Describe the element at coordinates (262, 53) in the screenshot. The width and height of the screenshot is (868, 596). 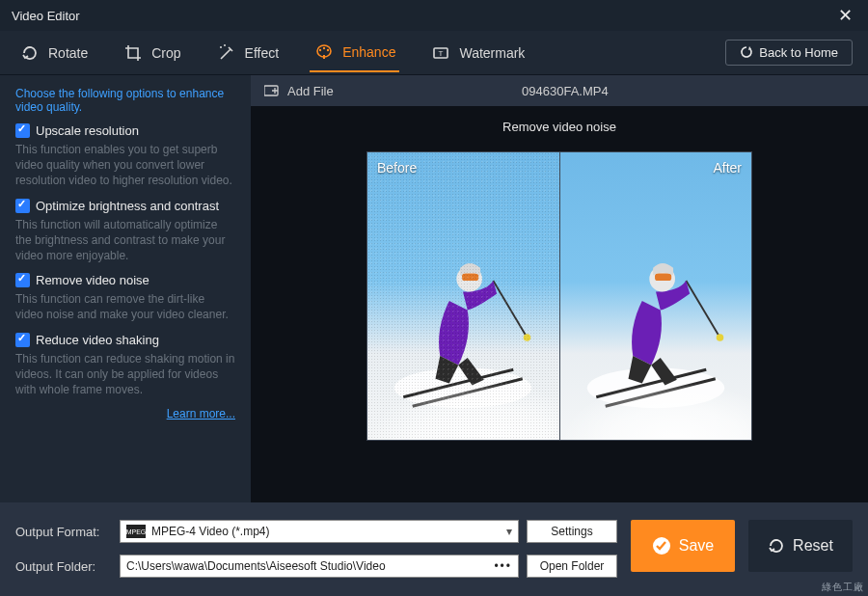
I see `tab-label: Effect` at that location.